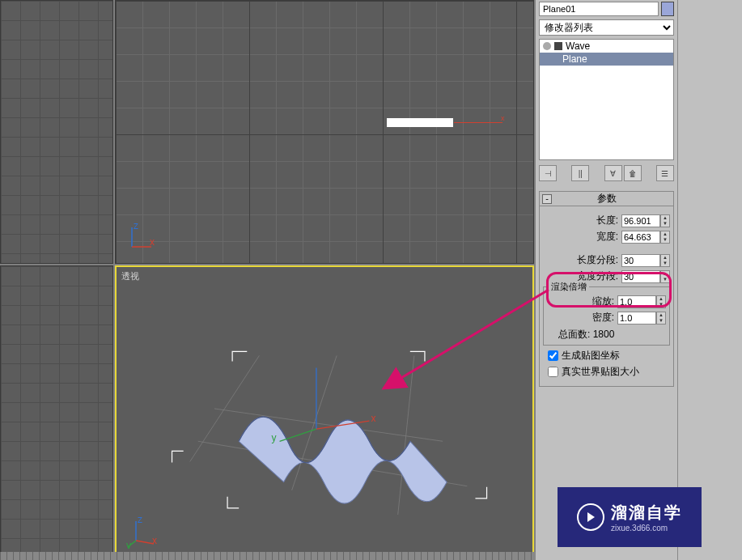 Image resolution: width=742 pixels, height=560 pixels. I want to click on modifier-list-dropdown: 修改器列表, so click(607, 28).